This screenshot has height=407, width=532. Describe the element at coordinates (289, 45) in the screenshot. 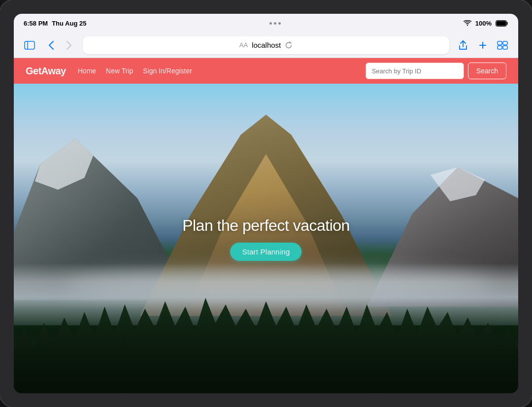

I see `reload-button` at that location.